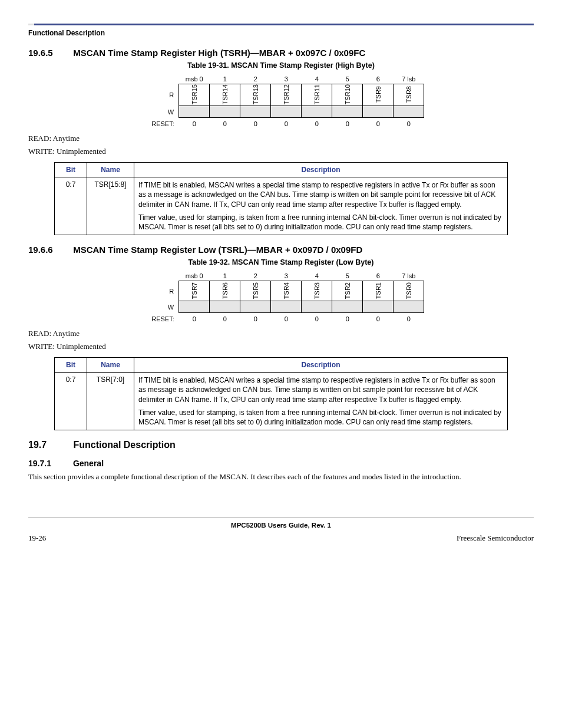  I want to click on section-heading-19-7: 19.7 Functional Description, so click(281, 445).